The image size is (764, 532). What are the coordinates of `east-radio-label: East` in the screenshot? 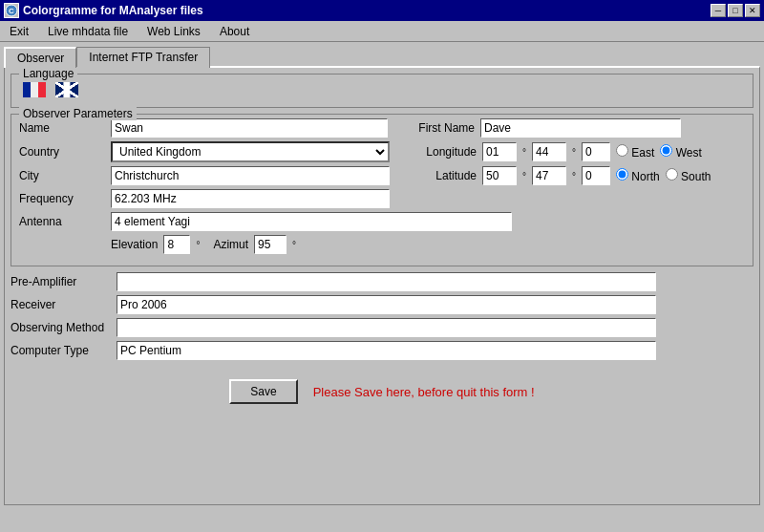 It's located at (635, 152).